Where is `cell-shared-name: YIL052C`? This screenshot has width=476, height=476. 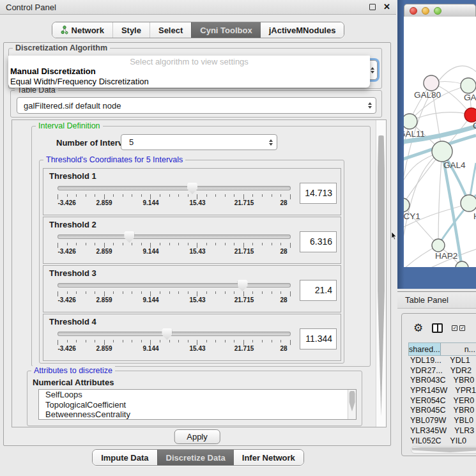 cell-shared-name: YIL052C is located at coordinates (426, 440).